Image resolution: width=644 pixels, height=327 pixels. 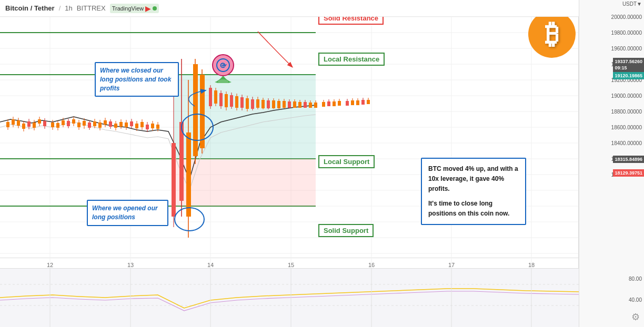 What do you see at coordinates (636, 300) in the screenshot?
I see `osc-level-40: 40.00` at bounding box center [636, 300].